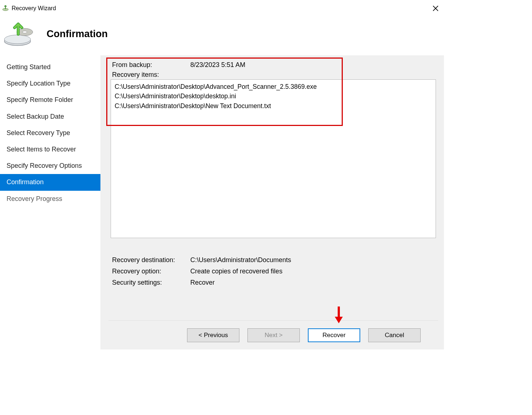  What do you see at coordinates (273, 87) in the screenshot?
I see `recovery-item: C:\Users\Administrator\Desktop\Advanced_…` at bounding box center [273, 87].